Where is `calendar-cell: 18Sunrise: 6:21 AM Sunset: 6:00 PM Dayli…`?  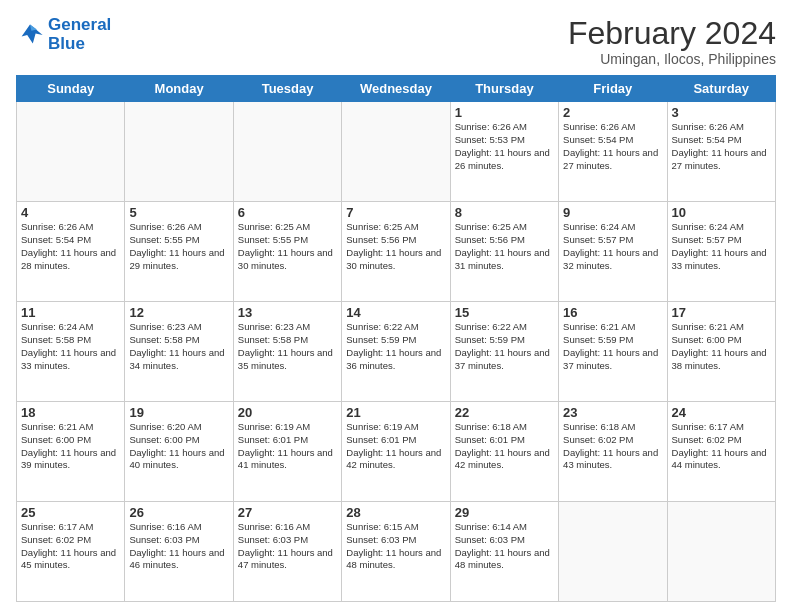 calendar-cell: 18Sunrise: 6:21 AM Sunset: 6:00 PM Dayli… is located at coordinates (71, 452).